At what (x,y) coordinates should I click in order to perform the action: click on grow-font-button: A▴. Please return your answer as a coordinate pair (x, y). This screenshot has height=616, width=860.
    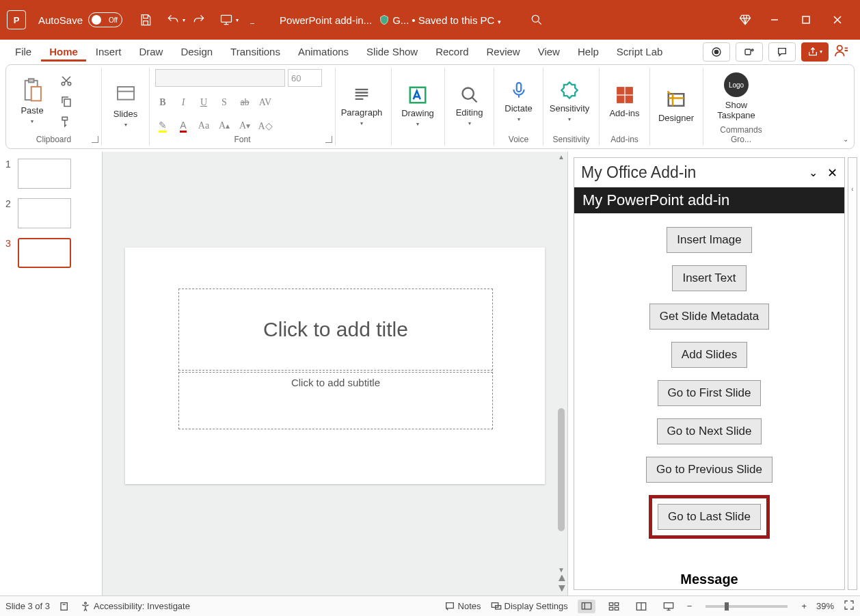
    Looking at the image, I should click on (224, 126).